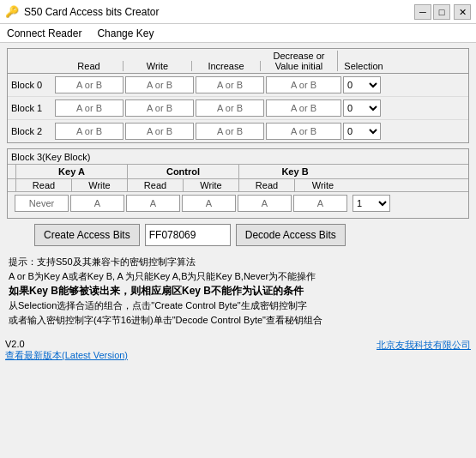 The height and width of the screenshot is (458, 476). Describe the element at coordinates (238, 350) in the screenshot. I see `footer: V2.0 查看最新版本(Latest Version) 北京友我科技有限公司` at that location.